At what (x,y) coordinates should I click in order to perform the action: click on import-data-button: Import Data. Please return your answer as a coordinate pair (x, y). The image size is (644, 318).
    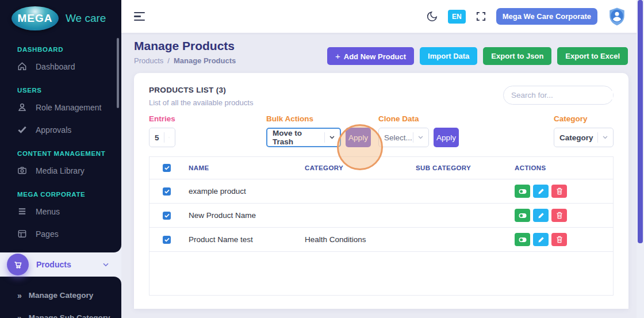
    Looking at the image, I should click on (448, 56).